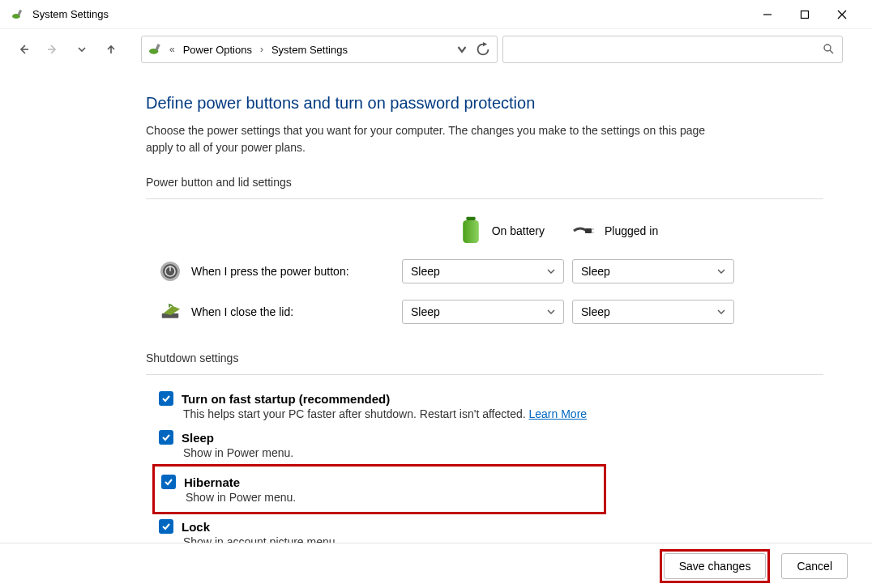 This screenshot has height=588, width=872. What do you see at coordinates (653, 231) in the screenshot?
I see `column-header-plugged: Plugged in` at bounding box center [653, 231].